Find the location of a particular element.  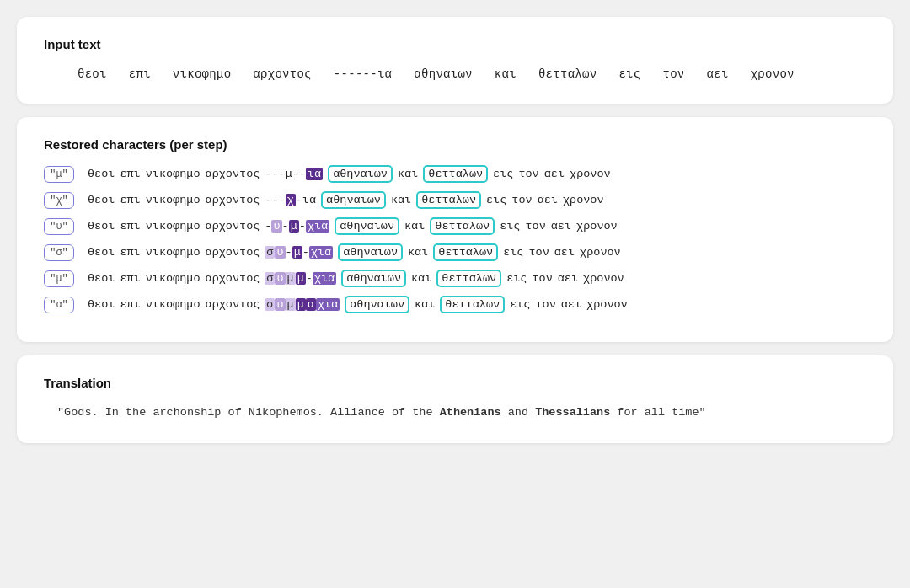

restored-char: α is located at coordinates (311, 305).